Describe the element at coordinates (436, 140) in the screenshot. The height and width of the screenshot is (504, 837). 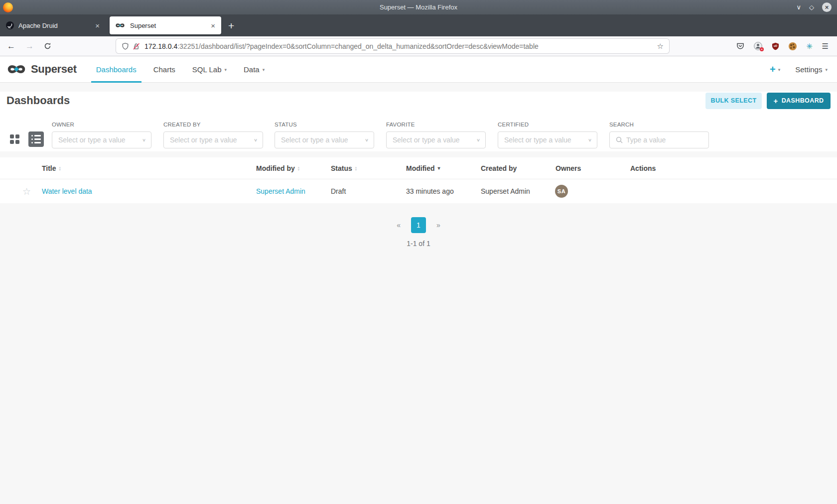
I see `favorite-select: Select or type a value ∨` at that location.